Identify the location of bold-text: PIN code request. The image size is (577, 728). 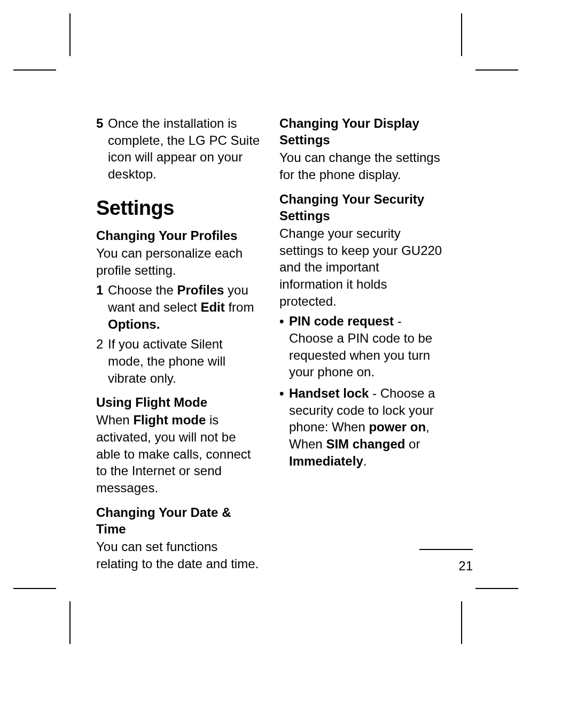
(341, 321).